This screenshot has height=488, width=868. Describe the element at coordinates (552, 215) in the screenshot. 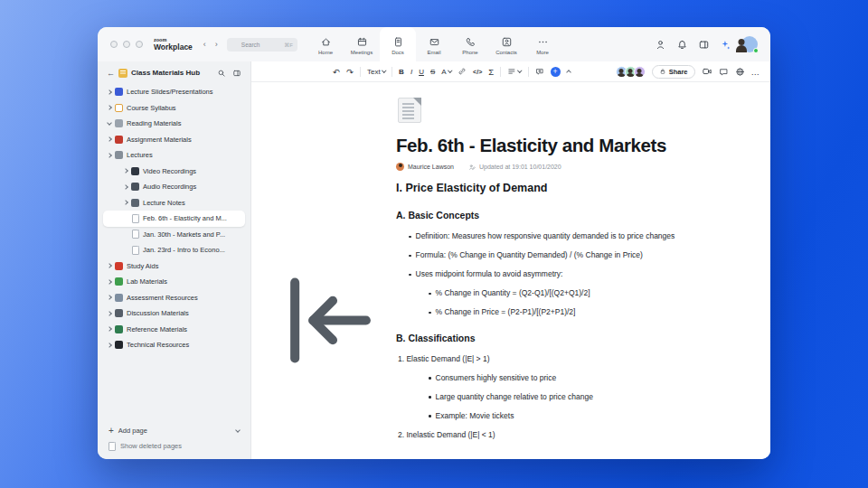

I see `doc-block-h3: A. Basic Concepts` at that location.